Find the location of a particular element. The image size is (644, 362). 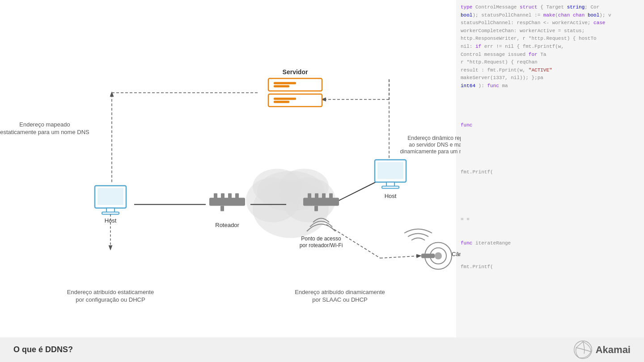

svg-text: por configuração ou DHCP is located at coordinates (110, 299).